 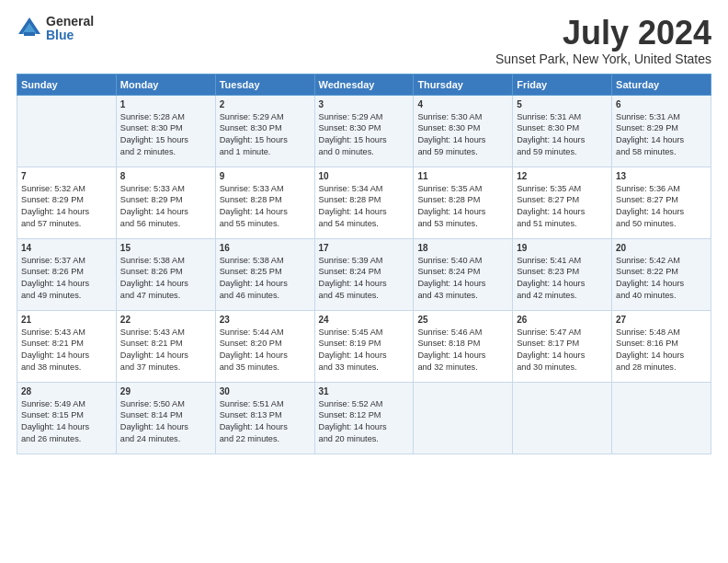 What do you see at coordinates (165, 85) in the screenshot?
I see `weekday-header-cell: Monday` at bounding box center [165, 85].